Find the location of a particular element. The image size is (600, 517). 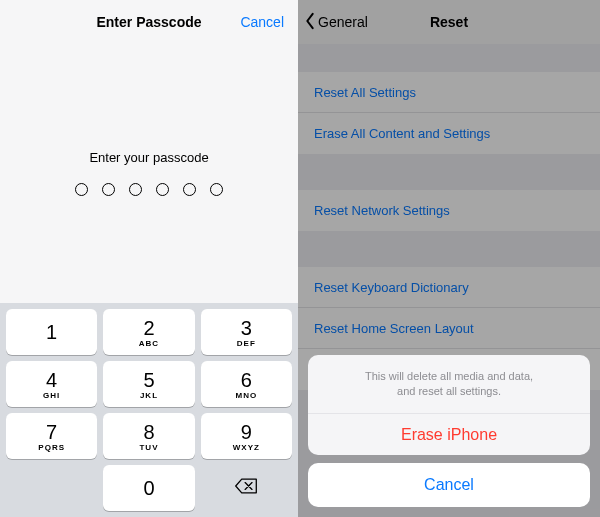

cancel-button: Cancel is located at coordinates (262, 22).